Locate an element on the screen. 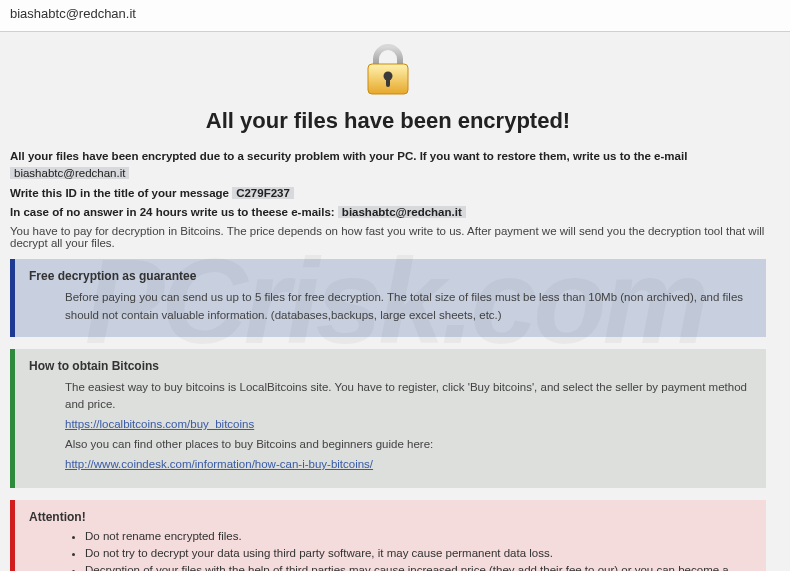 This screenshot has height=571, width=790. intro-line1: All your files have been encrypted due t… is located at coordinates (388, 166).